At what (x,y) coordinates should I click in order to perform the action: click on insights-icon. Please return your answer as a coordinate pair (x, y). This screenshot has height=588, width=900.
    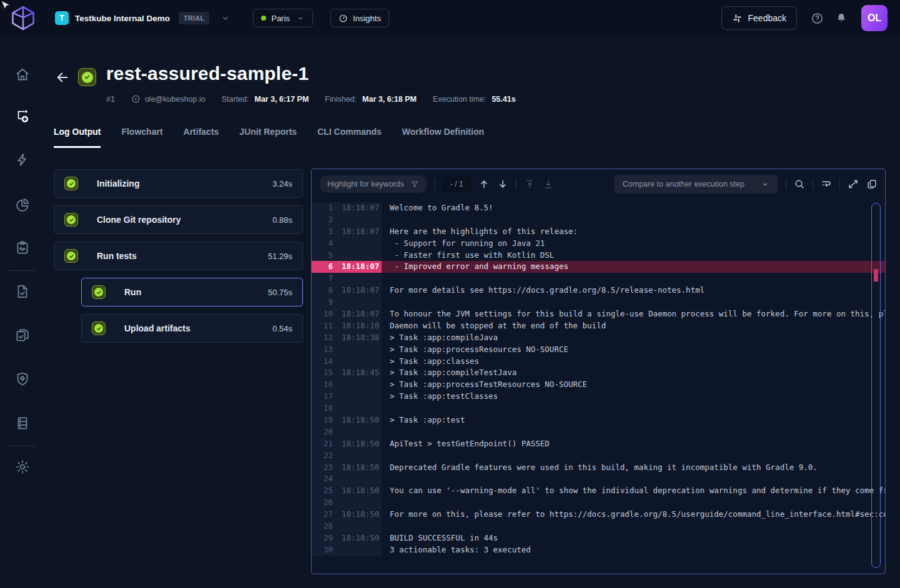
    Looking at the image, I should click on (344, 19).